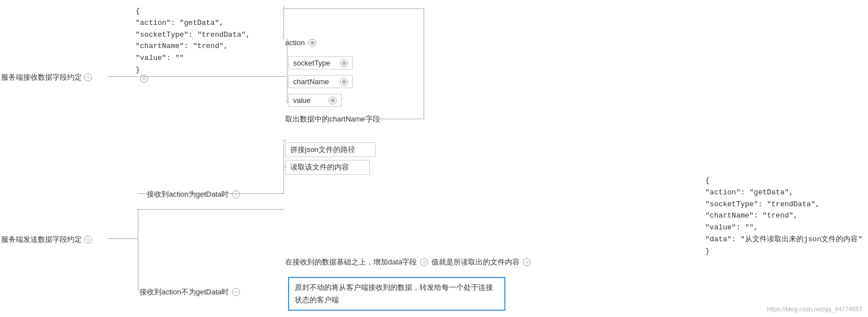  Describe the element at coordinates (312, 63) in the screenshot. I see `field-sockettype-label: socketType` at that location.